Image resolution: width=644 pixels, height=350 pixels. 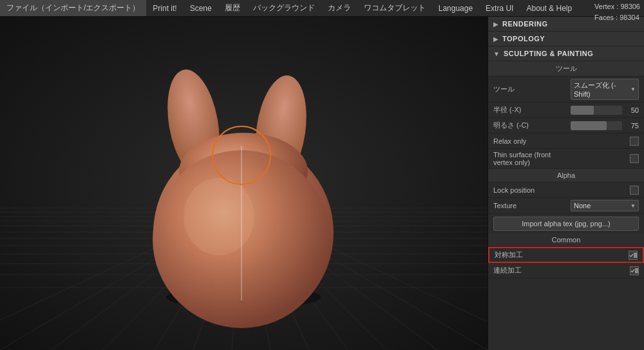 What do you see at coordinates (631, 255) in the screenshot?
I see `checkmark-icon` at bounding box center [631, 255].